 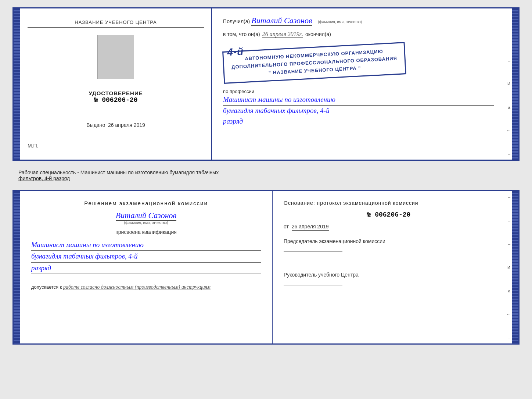 I want to click on profession-line1: Машинист машины по изготовлению, so click(x=359, y=100).